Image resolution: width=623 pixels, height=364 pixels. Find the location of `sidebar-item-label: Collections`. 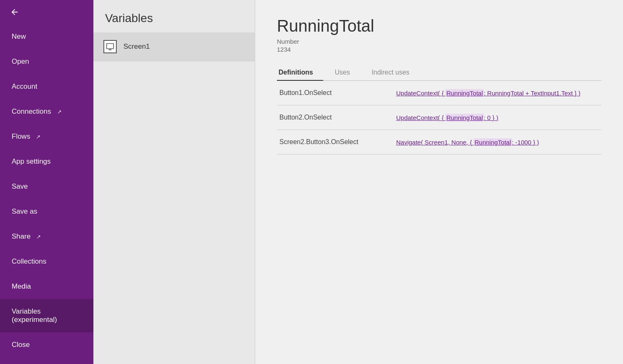

sidebar-item-label: Collections is located at coordinates (29, 262).